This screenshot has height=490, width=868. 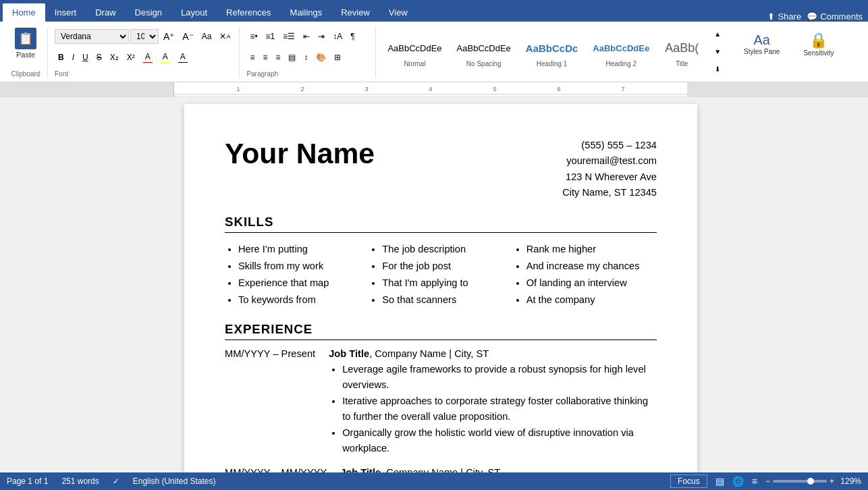 I want to click on bold-button: B, so click(x=61, y=57).